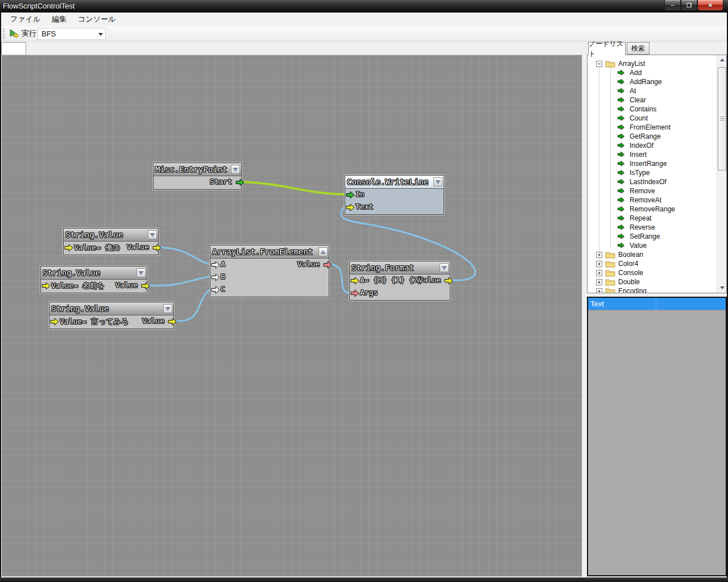 Image resolution: width=728 pixels, height=582 pixels. Describe the element at coordinates (652, 273) in the screenshot. I see `tree-folder-console: Console` at that location.